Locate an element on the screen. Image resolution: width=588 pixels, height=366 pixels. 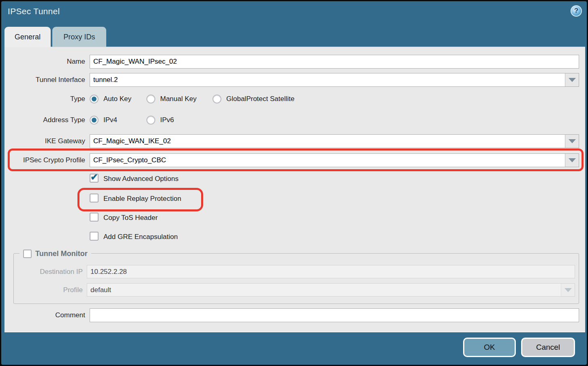
tunnel-interface-label: Tunnel Interface is located at coordinates (45, 80).